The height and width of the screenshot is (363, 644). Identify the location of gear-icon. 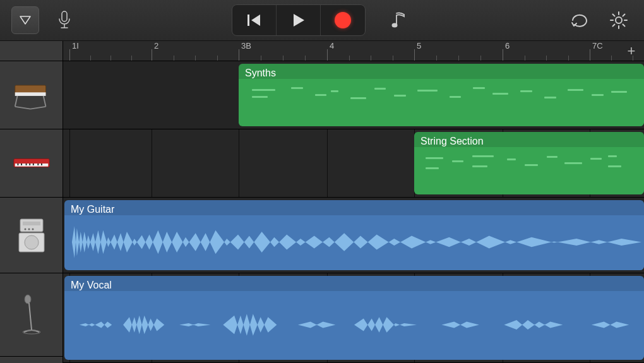
(619, 20).